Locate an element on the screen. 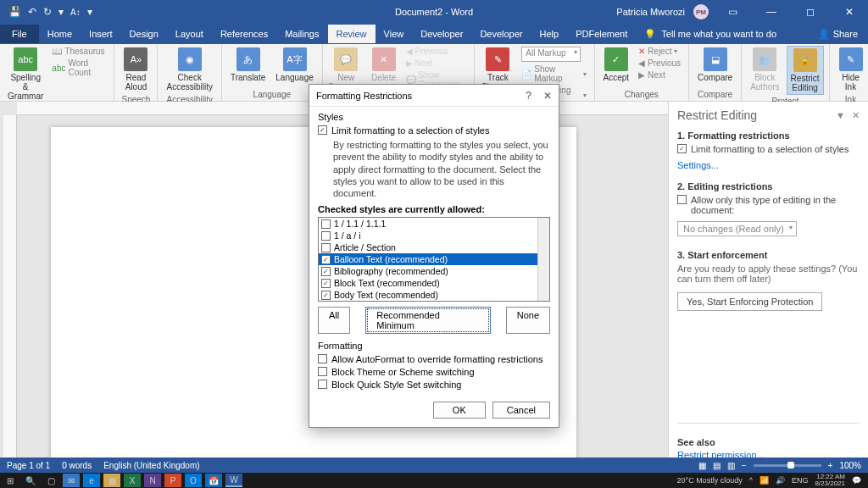 The image size is (868, 488). styles-listbox: 1 / 1.1 / 1.1.11 / a / iArticle / Sectio… is located at coordinates (434, 259).